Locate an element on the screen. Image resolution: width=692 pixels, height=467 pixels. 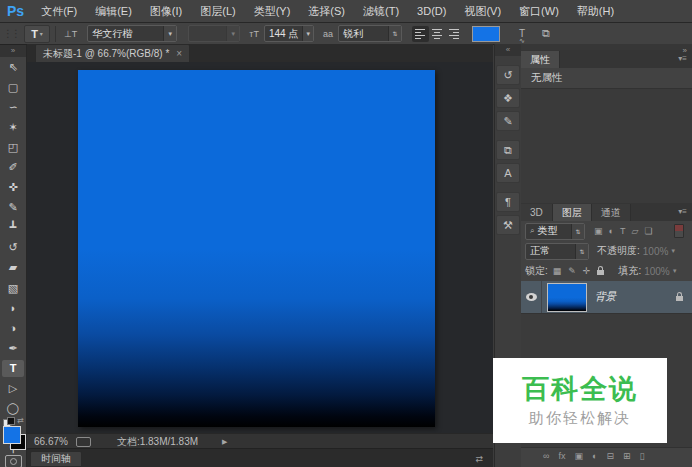
dock-collapse-icon: » is located at coordinates (685, 50).